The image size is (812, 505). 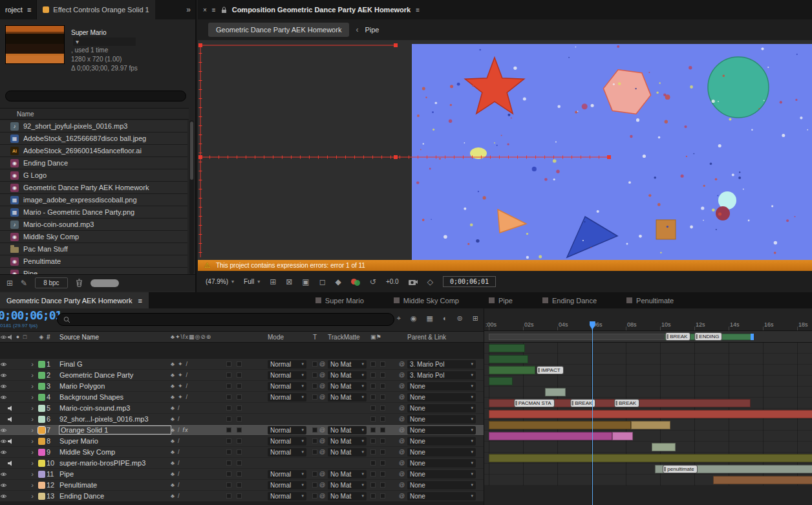 What do you see at coordinates (196, 337) in the screenshot?
I see `switches-column-header: ♣✦\fx▦◎⊘⊛` at bounding box center [196, 337].